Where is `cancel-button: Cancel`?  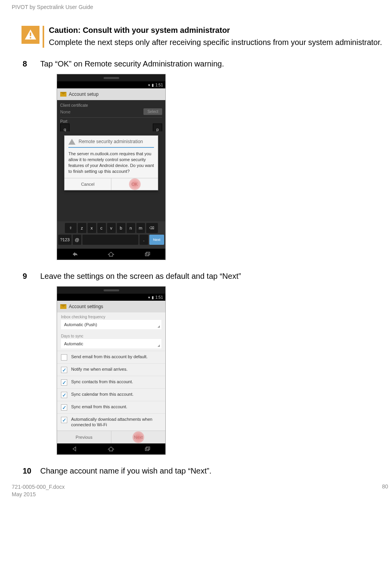 cancel-button: Cancel is located at coordinates (88, 184).